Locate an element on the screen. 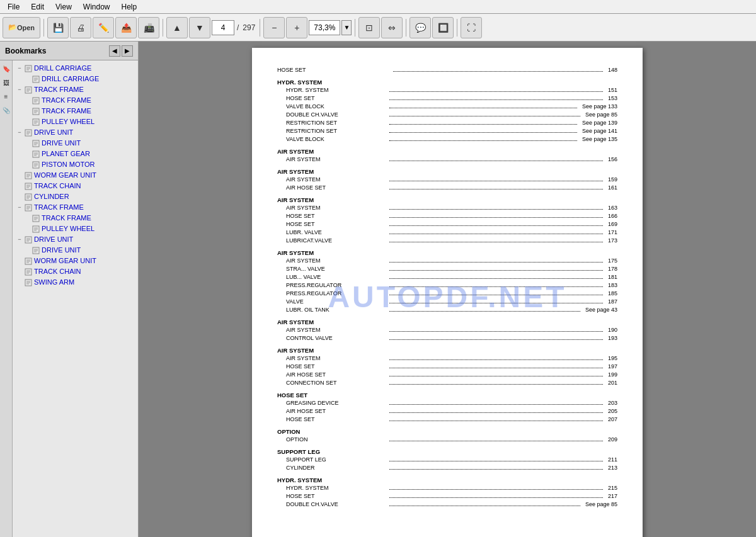 The height and width of the screenshot is (537, 756). tree-label-piston-motor: PISTON MOTOR is located at coordinates (89, 164).